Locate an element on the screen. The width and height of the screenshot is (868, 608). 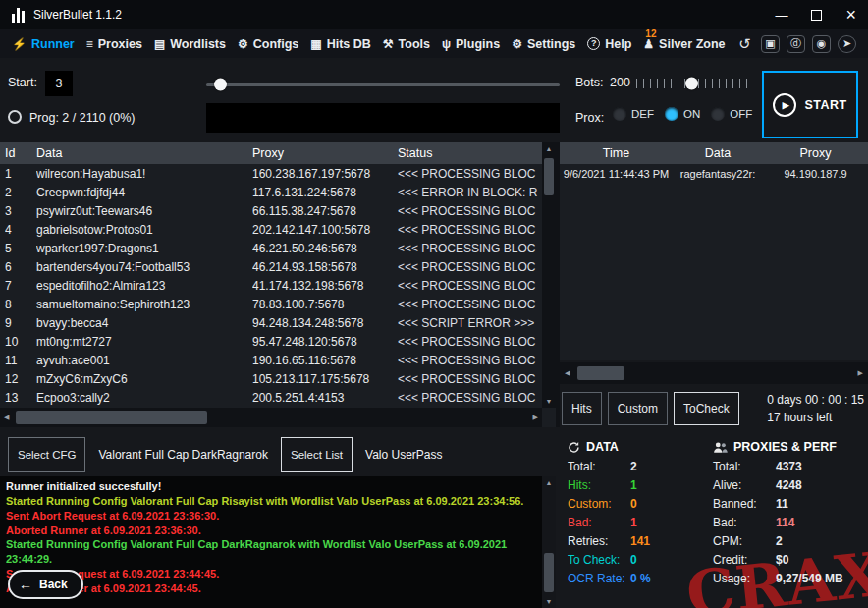
camera-icon: ▣ is located at coordinates (770, 44).